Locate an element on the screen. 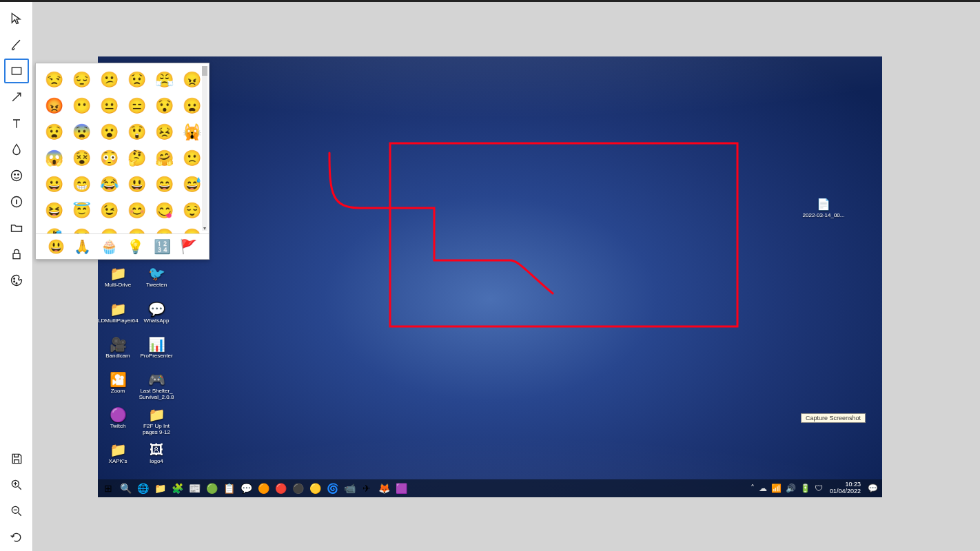 The width and height of the screenshot is (980, 551). emoji-option: 😤 is located at coordinates (164, 80).